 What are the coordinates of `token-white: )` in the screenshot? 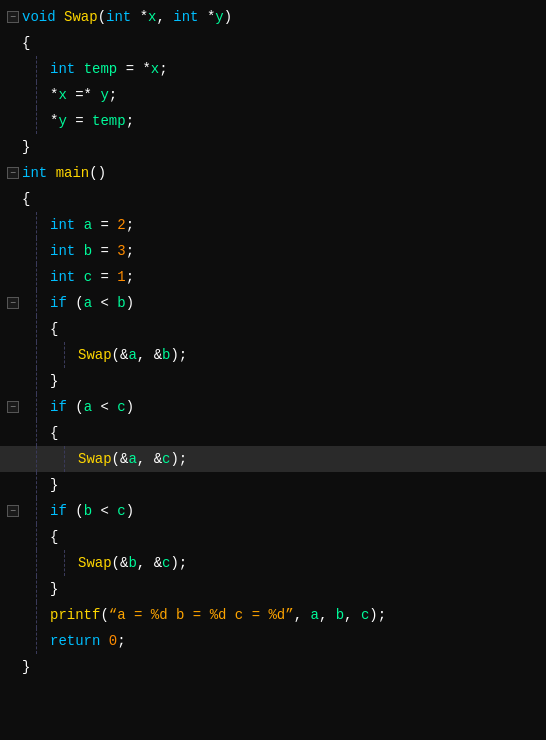 It's located at (228, 17).